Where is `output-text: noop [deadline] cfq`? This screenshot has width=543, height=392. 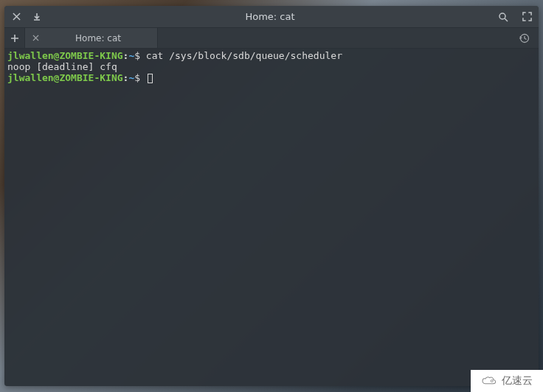
output-text: noop [deadline] cfq is located at coordinates (62, 66).